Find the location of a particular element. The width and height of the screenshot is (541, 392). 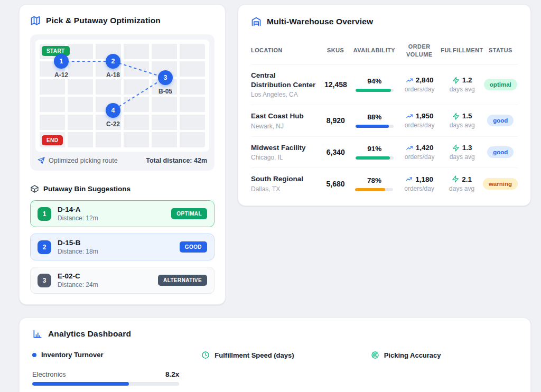

route-map-container: START END 1 A-12 2 A-18 3 B-05 4 C-22 is located at coordinates (123, 102).